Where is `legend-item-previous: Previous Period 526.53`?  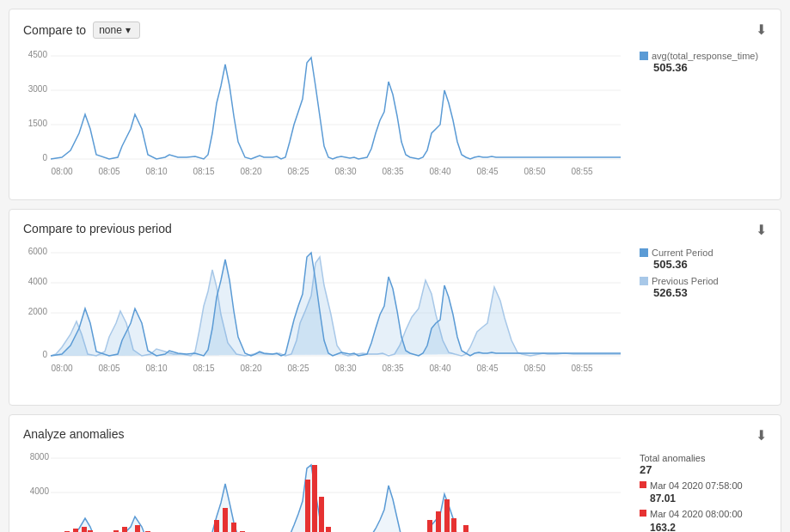
legend-item-previous: Previous Period 526.53 is located at coordinates (703, 287).